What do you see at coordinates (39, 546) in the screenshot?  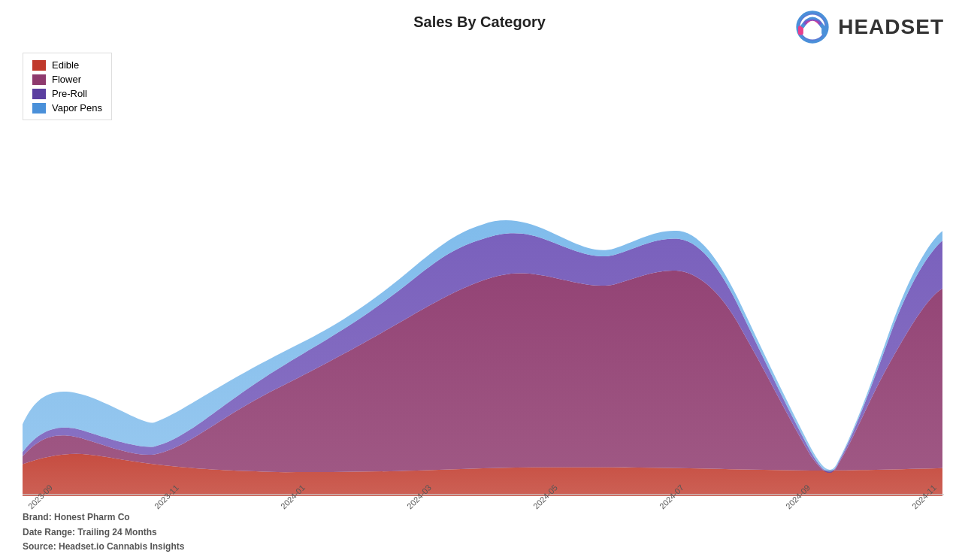 I see `source-label: Source:` at bounding box center [39, 546].